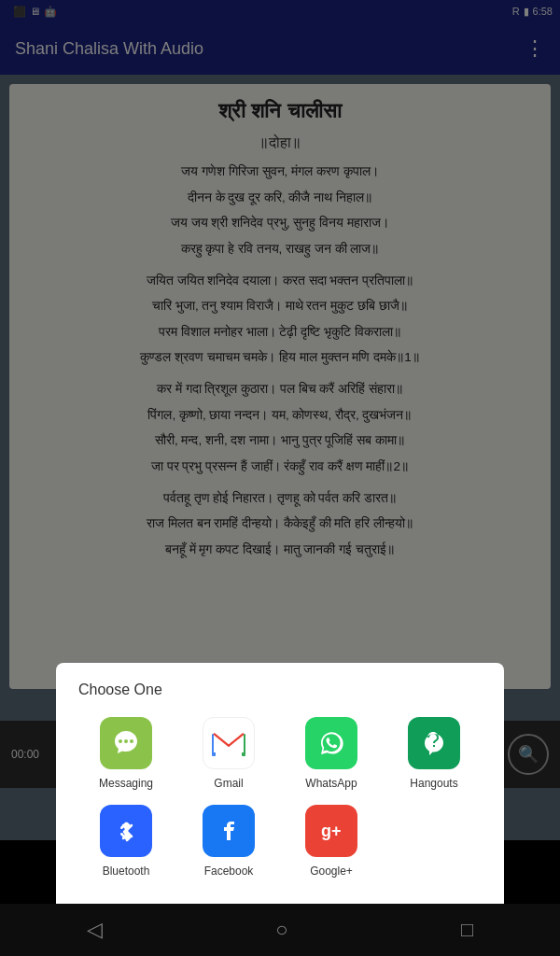  Describe the element at coordinates (331, 871) in the screenshot. I see `googleplus-label: Google+` at that location.